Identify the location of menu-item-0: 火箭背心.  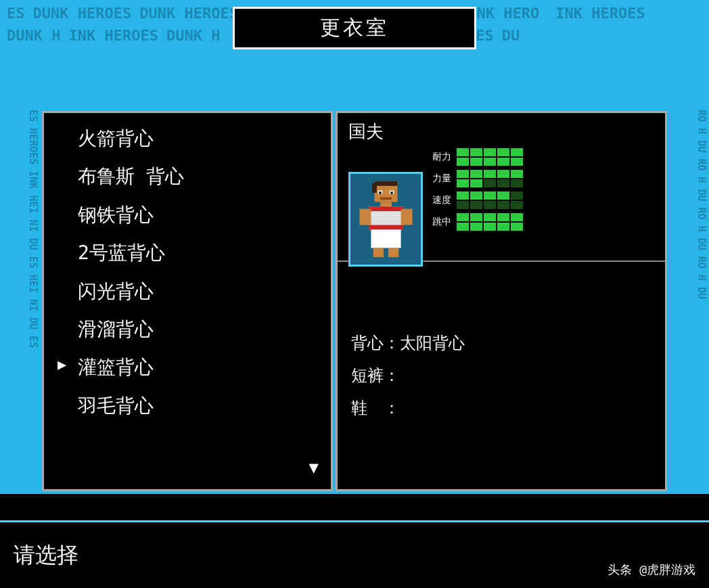
(187, 139).